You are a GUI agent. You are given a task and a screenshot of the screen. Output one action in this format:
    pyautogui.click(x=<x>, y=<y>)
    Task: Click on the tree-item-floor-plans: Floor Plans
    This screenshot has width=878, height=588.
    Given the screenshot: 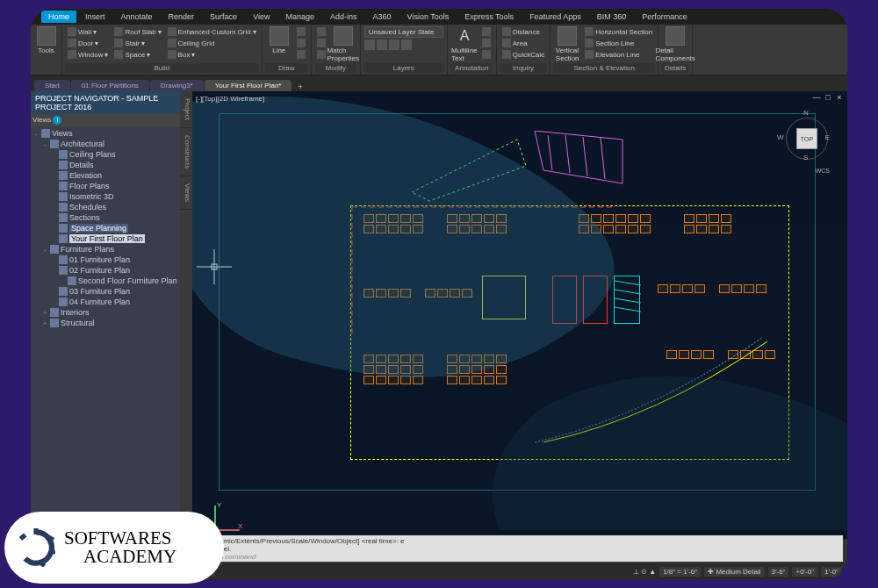 What is the action you would take?
    pyautogui.click(x=105, y=186)
    